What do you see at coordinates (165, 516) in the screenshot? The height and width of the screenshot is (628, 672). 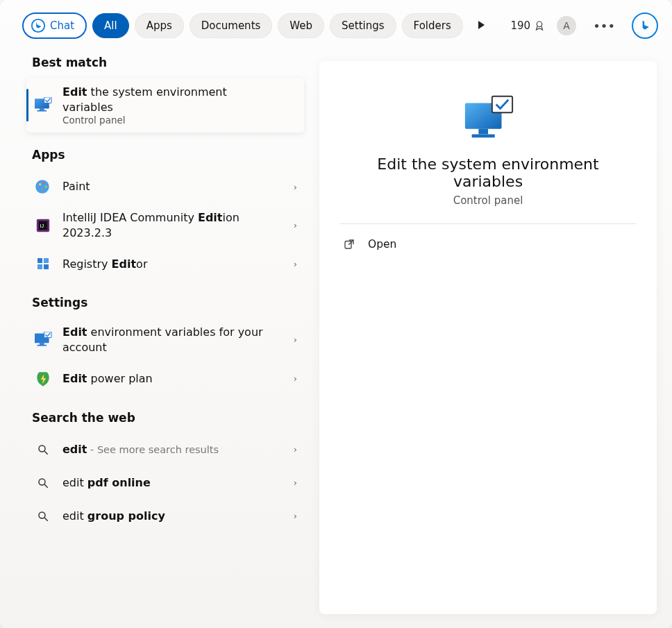 I see `web-item-group-policy: edit group policy ›` at bounding box center [165, 516].